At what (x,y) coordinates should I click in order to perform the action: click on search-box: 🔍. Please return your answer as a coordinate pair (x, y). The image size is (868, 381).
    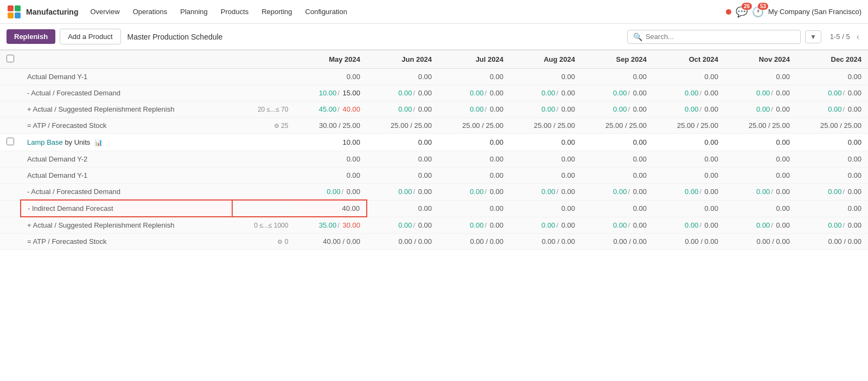
    Looking at the image, I should click on (714, 37).